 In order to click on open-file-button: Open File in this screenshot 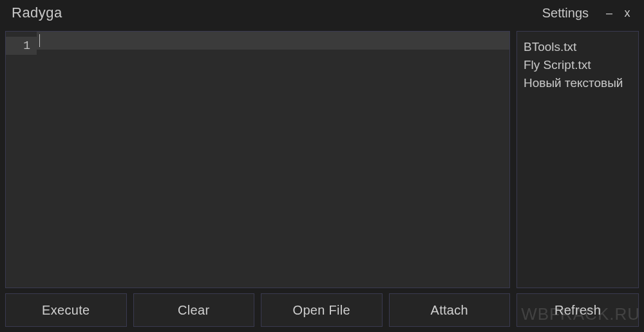, I will do `click(322, 310)`.